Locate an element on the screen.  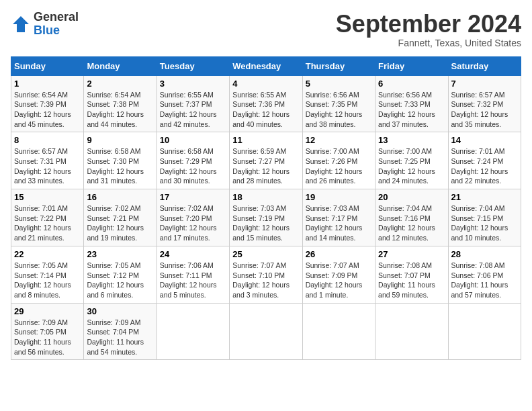
day-info: Sunrise: 7:04 AM Sunset: 7:15 PM Dayligh… is located at coordinates (485, 223).